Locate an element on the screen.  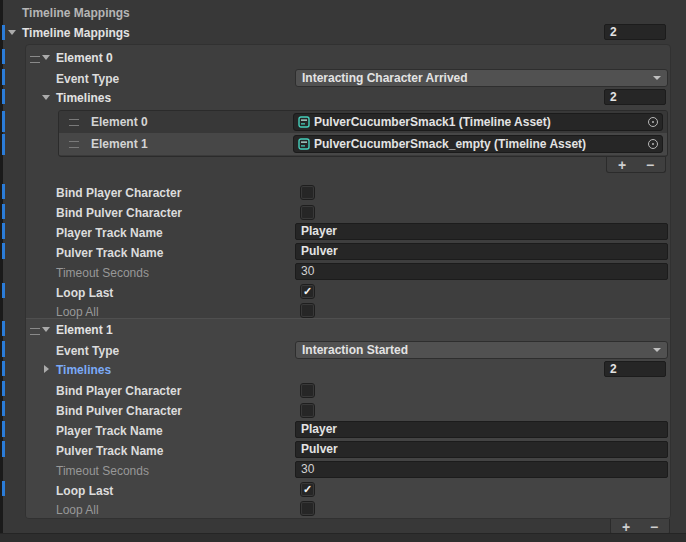
list-item: Element 0 PulverCucumberSmack1 (Timeline… is located at coordinates (363, 122).